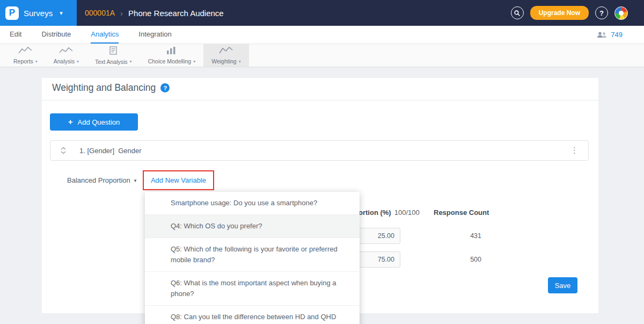 The width and height of the screenshot is (644, 324). What do you see at coordinates (178, 181) in the screenshot?
I see `annotation-highlight-box: Add New Variable` at bounding box center [178, 181].